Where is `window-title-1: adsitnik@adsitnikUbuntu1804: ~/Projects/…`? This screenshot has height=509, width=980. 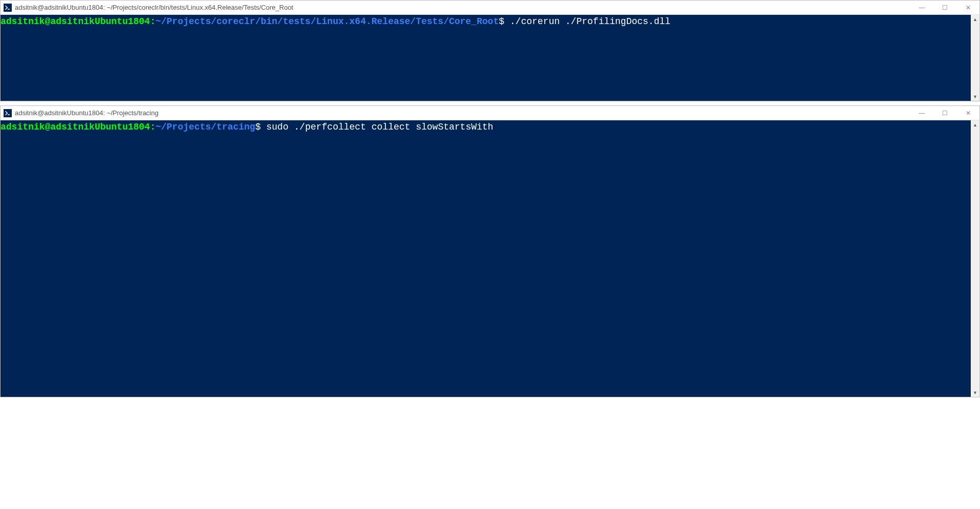
window-title-1: adsitnik@adsitnikUbuntu1804: ~/Projects/… is located at coordinates (154, 7).